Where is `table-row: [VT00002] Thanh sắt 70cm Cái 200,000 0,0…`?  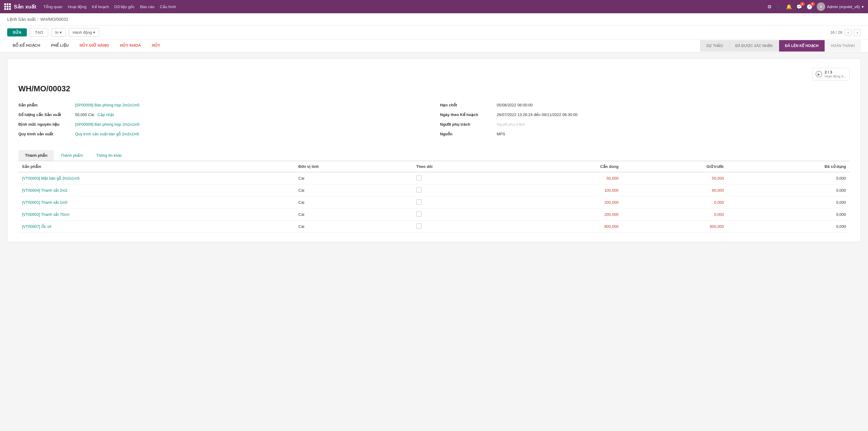
table-row: [VT00002] Thanh sắt 70cm Cái 200,000 0,0… is located at coordinates (434, 215).